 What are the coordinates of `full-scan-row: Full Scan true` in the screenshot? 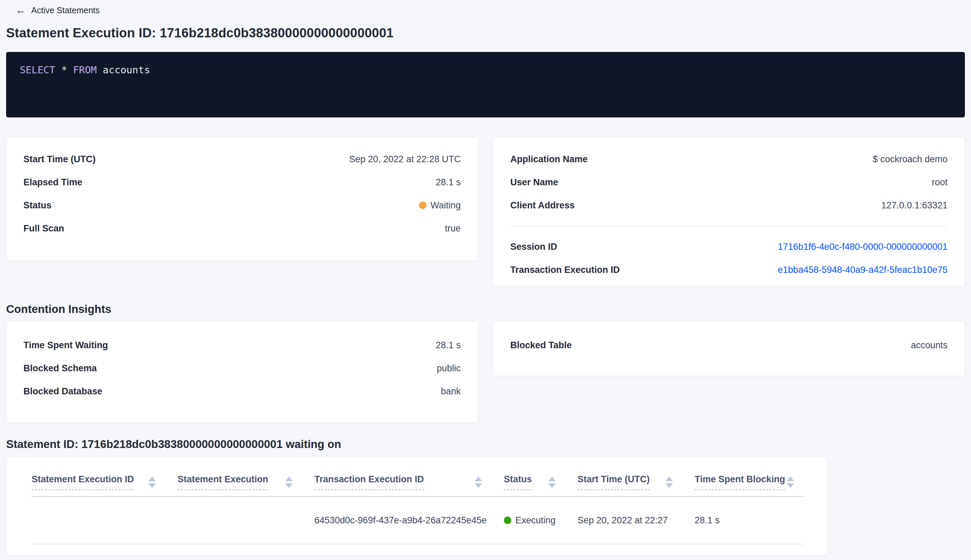 It's located at (242, 228).